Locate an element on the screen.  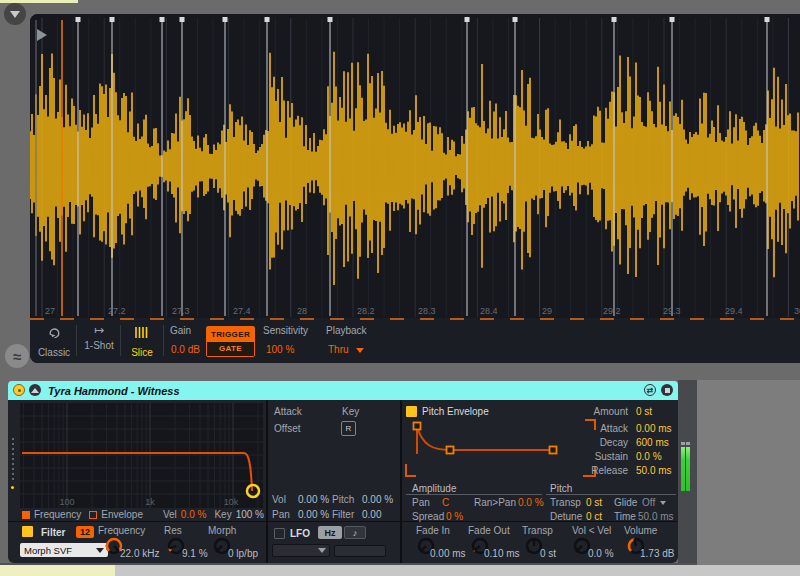
meter-bar-left is located at coordinates (683, 469).